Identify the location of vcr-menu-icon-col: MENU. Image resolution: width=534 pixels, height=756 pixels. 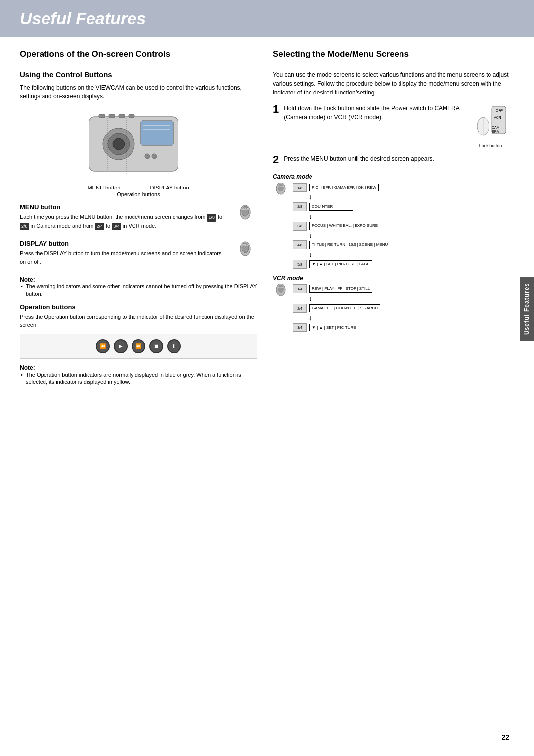
(281, 292).